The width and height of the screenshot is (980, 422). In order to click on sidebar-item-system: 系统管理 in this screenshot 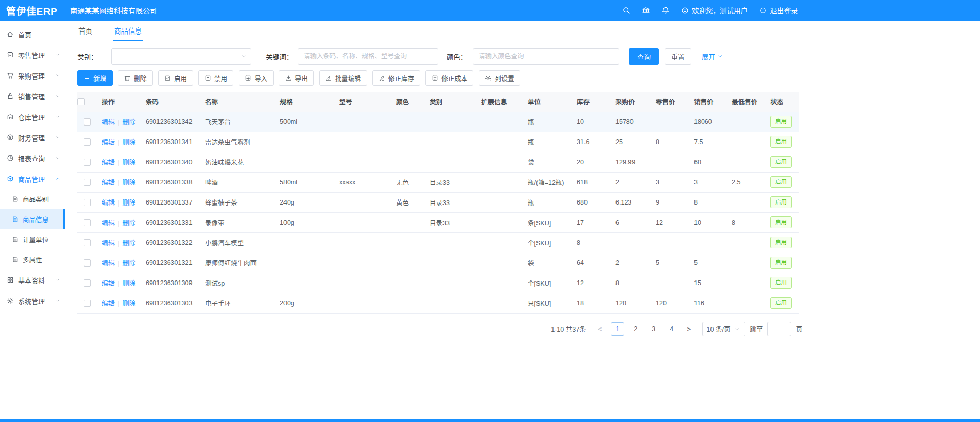, I will do `click(32, 301)`.